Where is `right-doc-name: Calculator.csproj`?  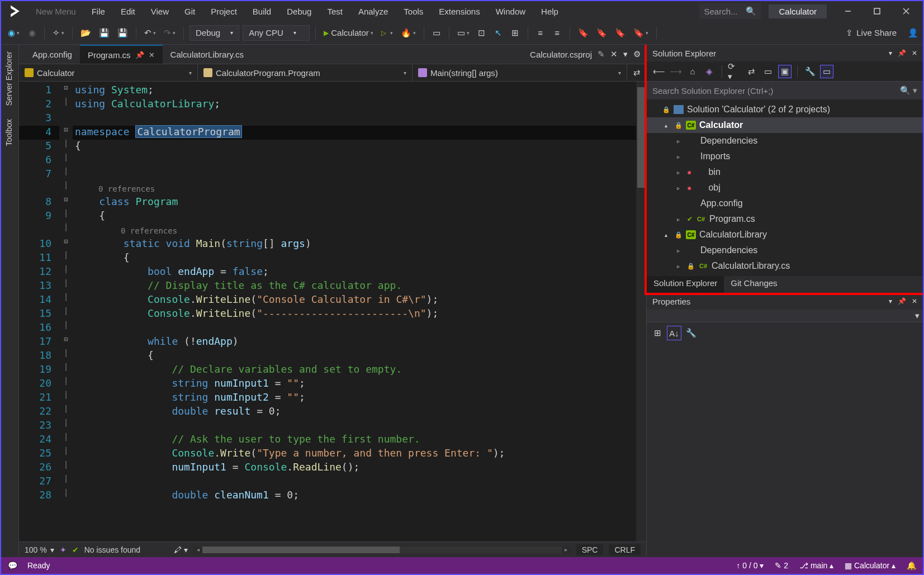
right-doc-name: Calculator.csproj is located at coordinates (561, 55).